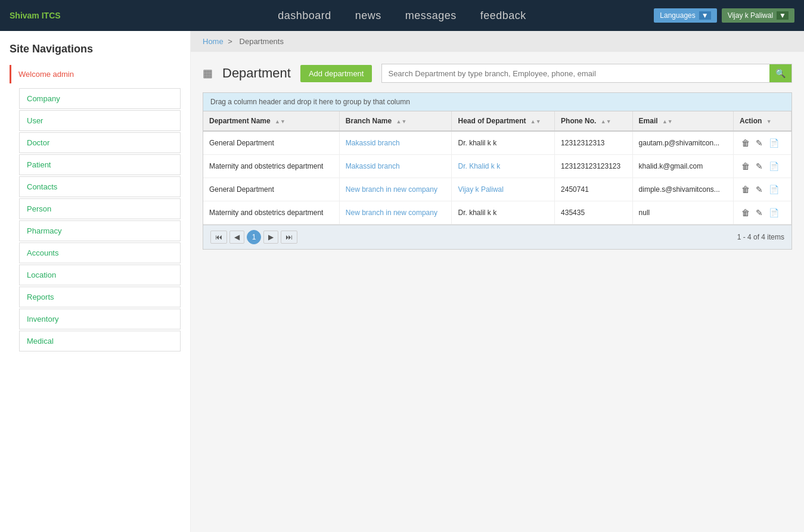 The width and height of the screenshot is (804, 532). What do you see at coordinates (783, 15) in the screenshot?
I see `user-arrow-icon: ▼` at bounding box center [783, 15].